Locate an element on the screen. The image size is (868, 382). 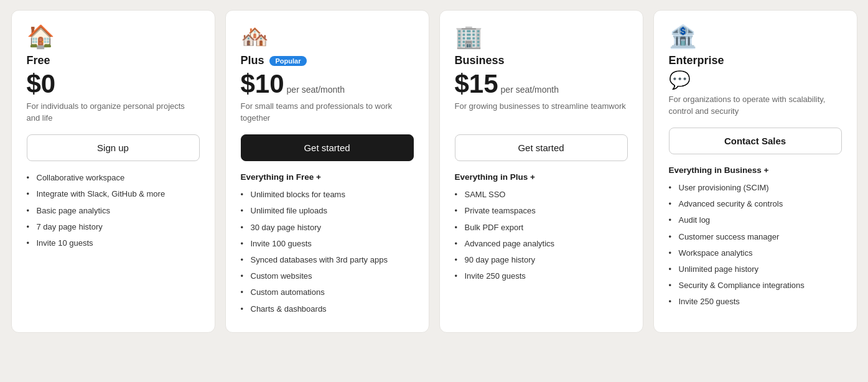
plan-icon-plus: 🏘️ is located at coordinates (327, 37).